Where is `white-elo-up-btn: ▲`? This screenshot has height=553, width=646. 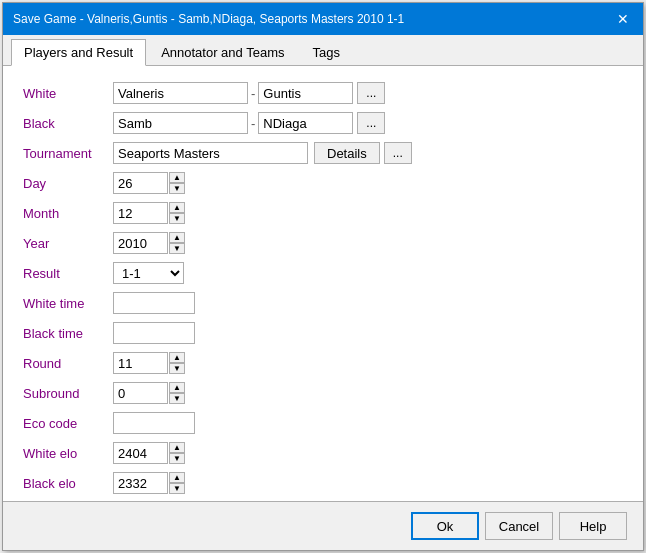
white-elo-up-btn: ▲ is located at coordinates (177, 448).